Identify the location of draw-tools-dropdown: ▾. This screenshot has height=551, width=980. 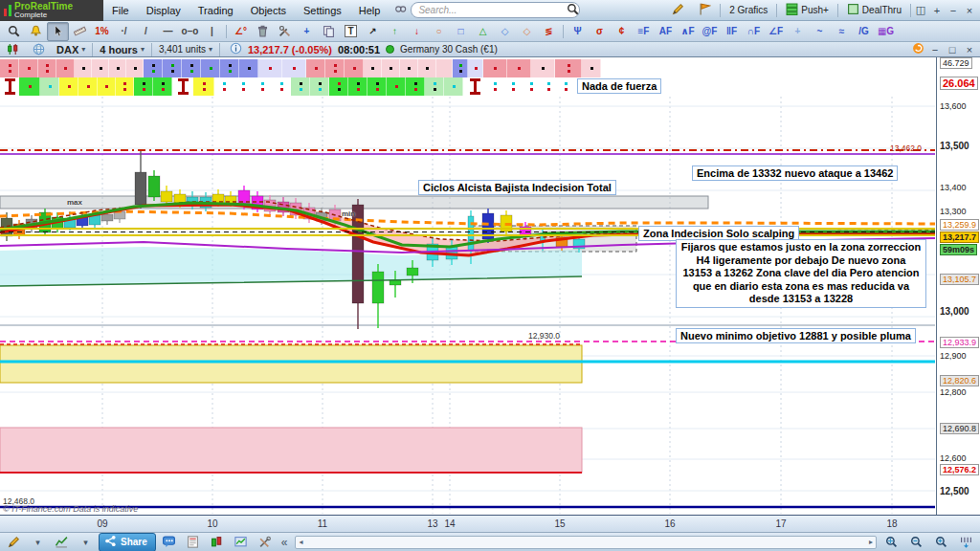
(38, 541).